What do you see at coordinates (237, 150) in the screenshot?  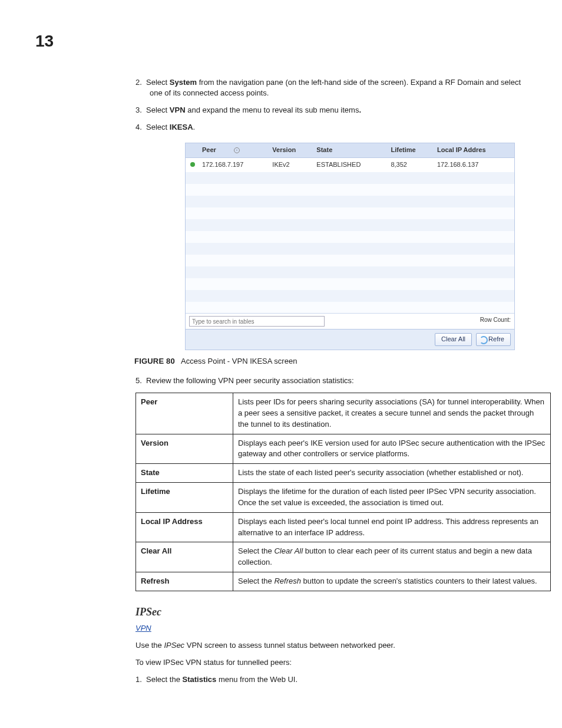 I see `sort-icon: ·` at bounding box center [237, 150].